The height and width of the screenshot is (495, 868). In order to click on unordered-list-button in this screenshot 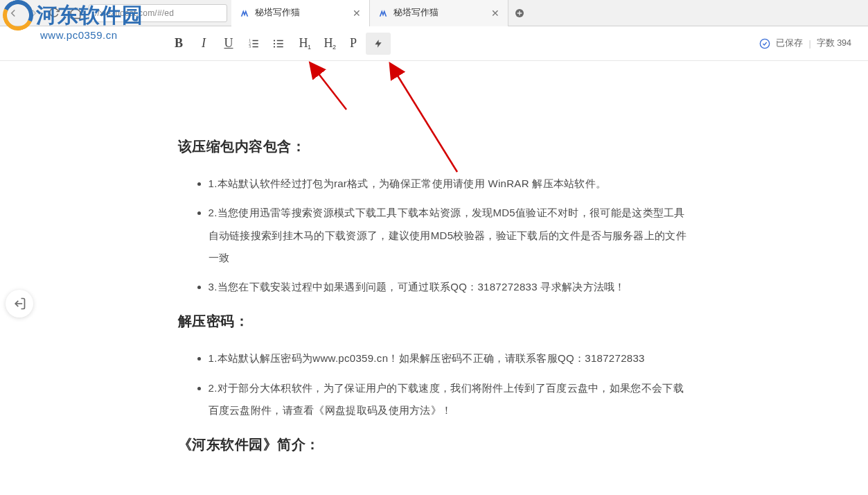, I will do `click(278, 44)`.